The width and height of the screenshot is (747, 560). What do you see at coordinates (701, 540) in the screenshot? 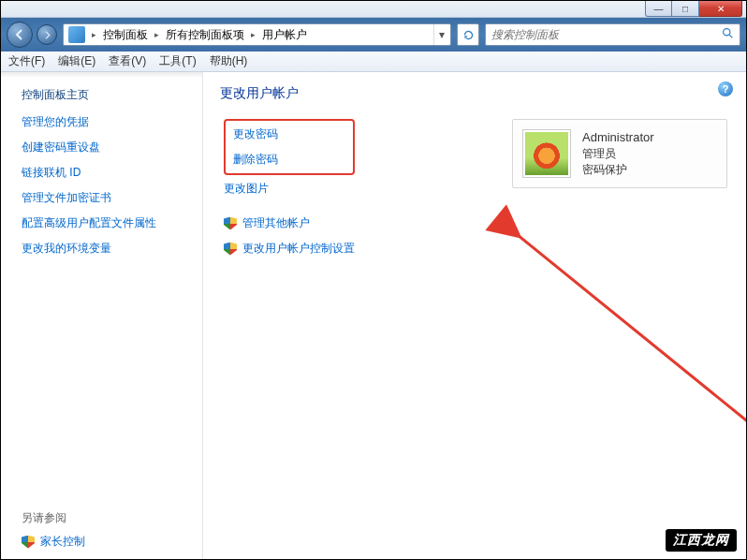
I see `watermark: 江西龙网` at bounding box center [701, 540].